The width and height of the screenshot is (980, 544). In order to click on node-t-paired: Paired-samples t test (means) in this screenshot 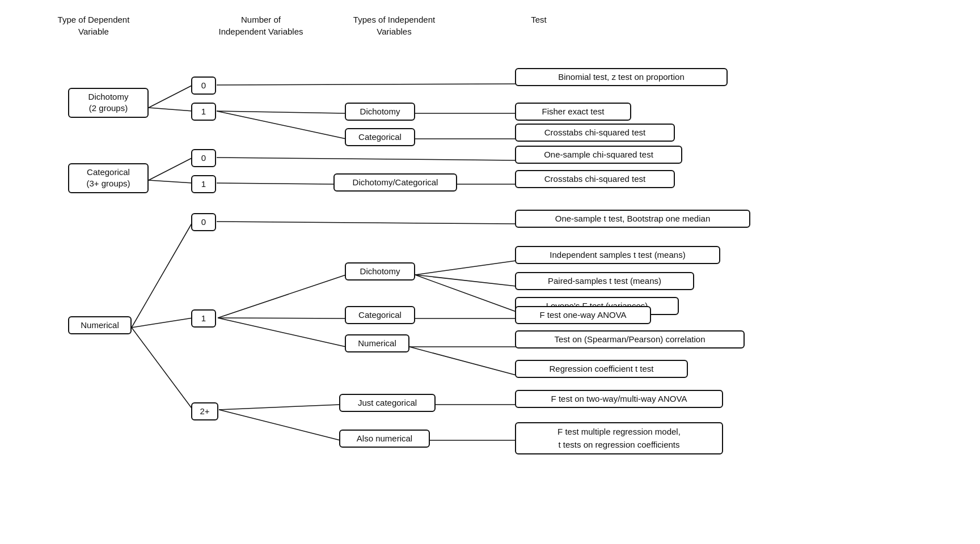, I will do `click(605, 281)`.